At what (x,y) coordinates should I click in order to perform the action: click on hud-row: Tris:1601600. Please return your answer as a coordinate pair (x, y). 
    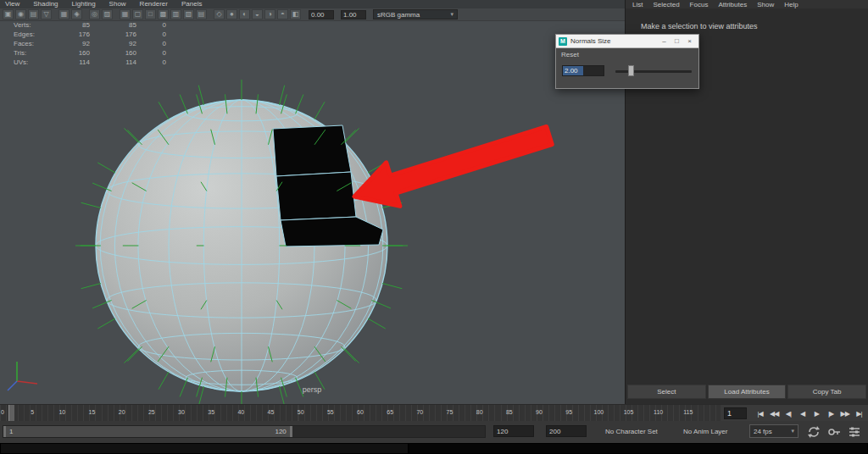
    Looking at the image, I should click on (90, 53).